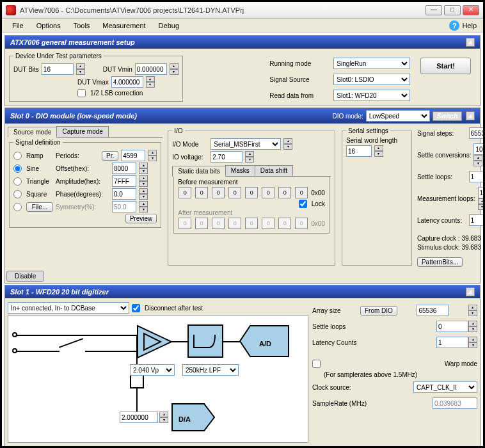  What do you see at coordinates (199, 172) in the screenshot?
I see `tab-static-bits: Static data bits` at bounding box center [199, 172].